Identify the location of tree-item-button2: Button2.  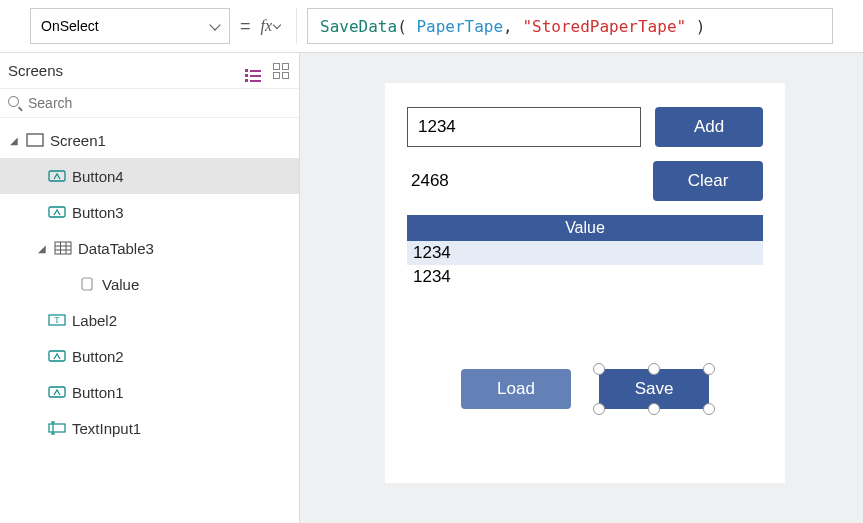
(150, 356).